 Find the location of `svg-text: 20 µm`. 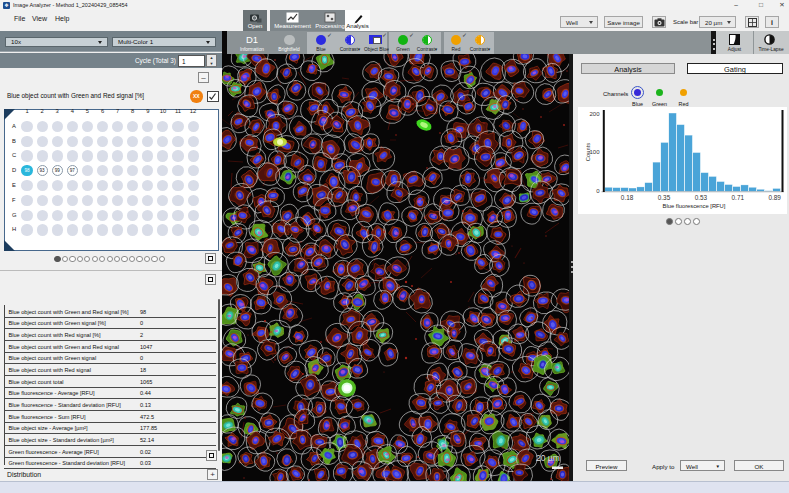

svg-text: 20 µm is located at coordinates (548, 458).